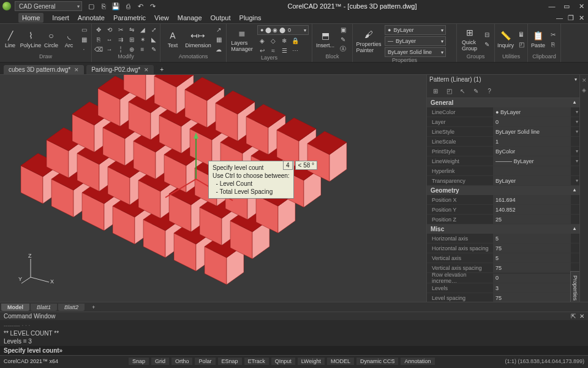 This screenshot has width=588, height=368. What do you see at coordinates (251, 18) in the screenshot?
I see `tab-plugins: Plugins` at bounding box center [251, 18].